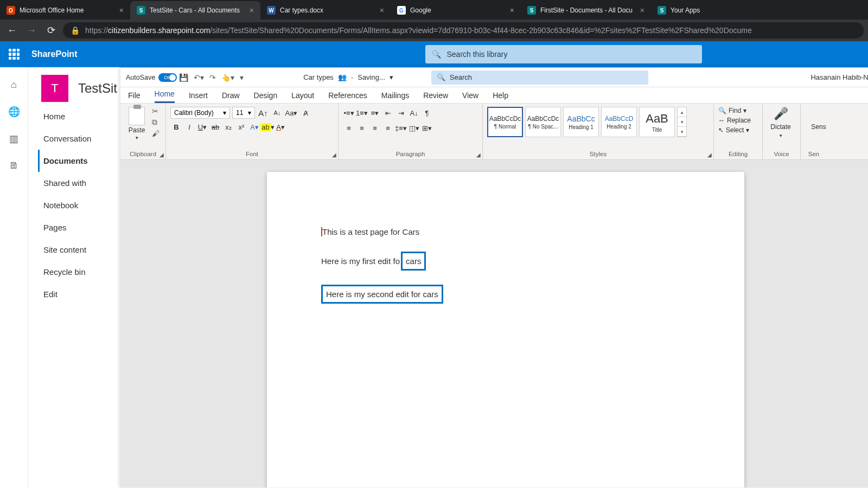 The height and width of the screenshot is (488, 868). Describe the element at coordinates (79, 160) in the screenshot. I see `nav-documents: Documents` at that location.